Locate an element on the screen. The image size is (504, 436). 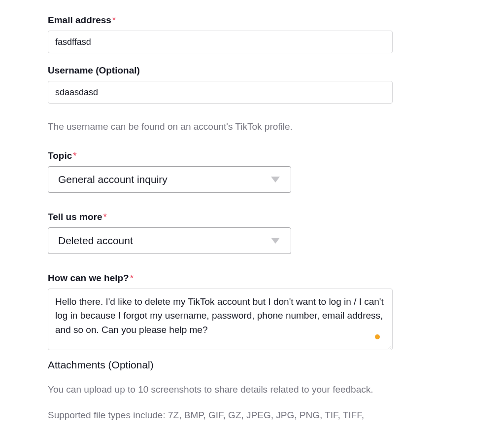
help-label: How can we help?* is located at coordinates (220, 278).